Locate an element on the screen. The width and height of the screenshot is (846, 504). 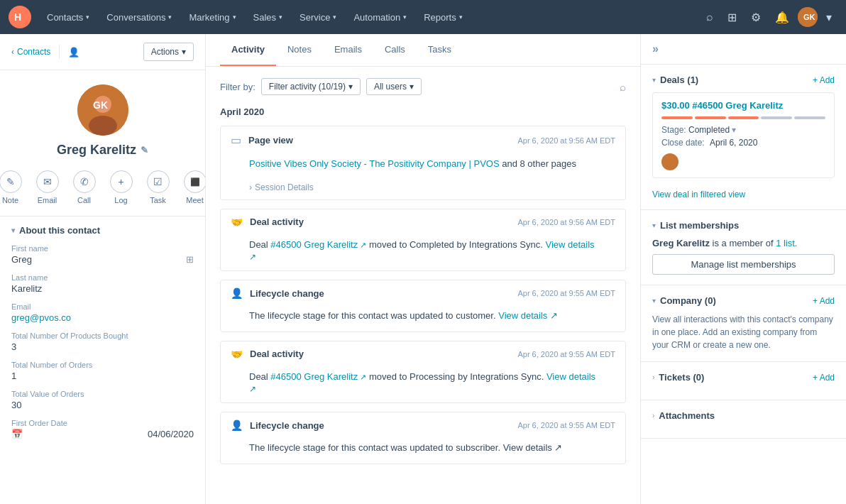
activity-body: Deal #46500 Greg Karelitz ↗ moved to Pro… is located at coordinates (423, 385).